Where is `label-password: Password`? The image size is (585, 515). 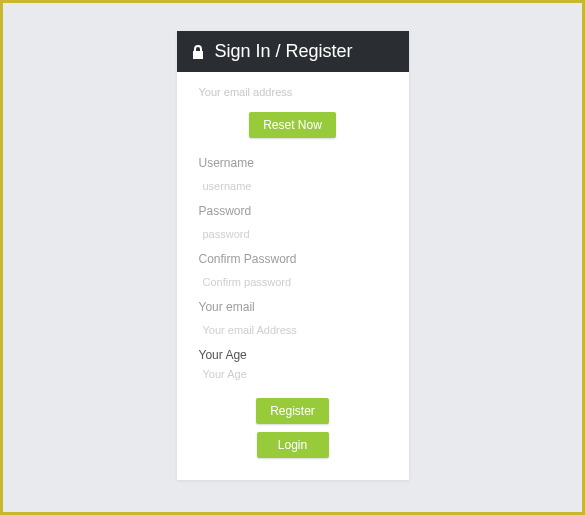
label-password: Password is located at coordinates (293, 211).